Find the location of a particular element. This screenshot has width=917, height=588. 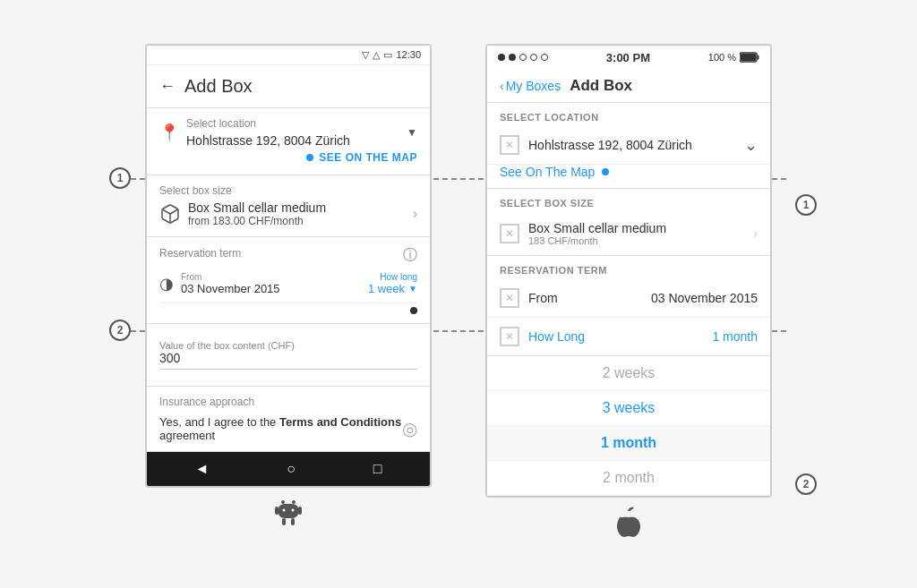

ios-logo is located at coordinates (629, 526).